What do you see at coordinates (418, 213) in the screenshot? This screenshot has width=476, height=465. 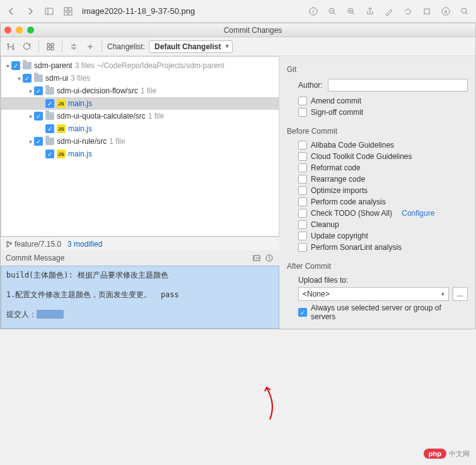 I see `configure-link: Configure` at bounding box center [418, 213].